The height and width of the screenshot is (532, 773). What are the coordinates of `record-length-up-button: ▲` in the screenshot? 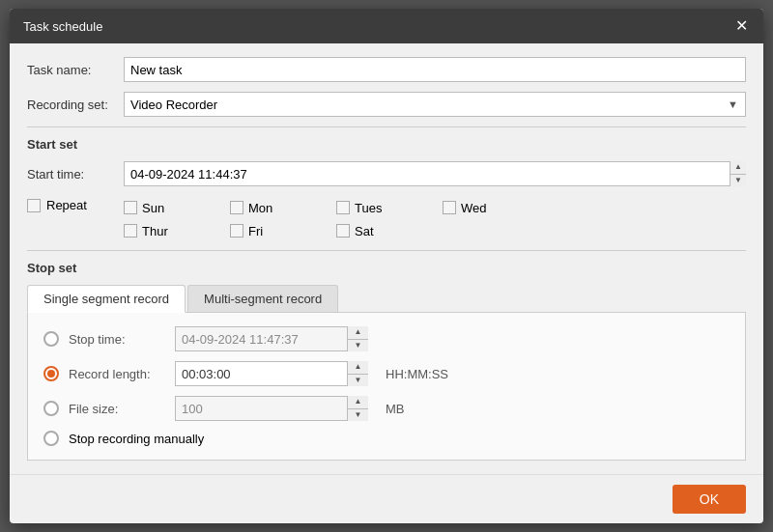 It's located at (358, 368).